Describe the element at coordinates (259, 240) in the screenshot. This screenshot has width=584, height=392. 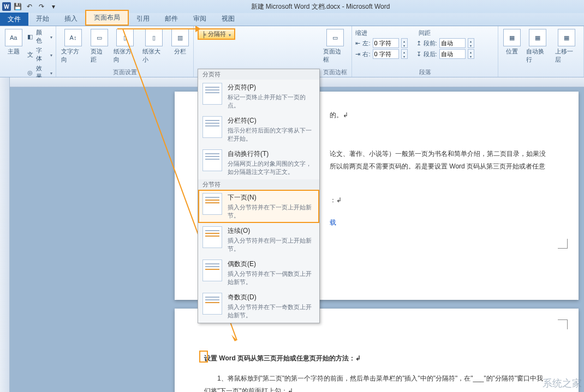
I see `menu-item-continuous: 连续(O)插入分节符并在同一页上开始新节。` at that location.